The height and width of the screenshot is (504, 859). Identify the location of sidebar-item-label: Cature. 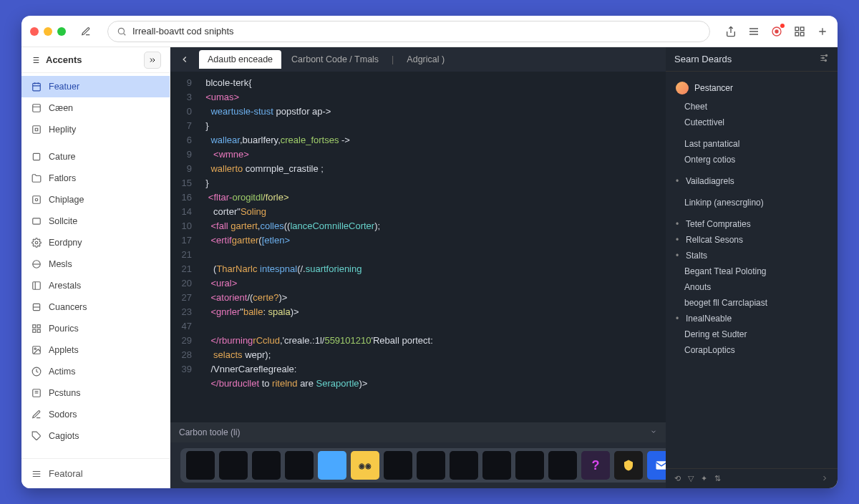
(62, 157).